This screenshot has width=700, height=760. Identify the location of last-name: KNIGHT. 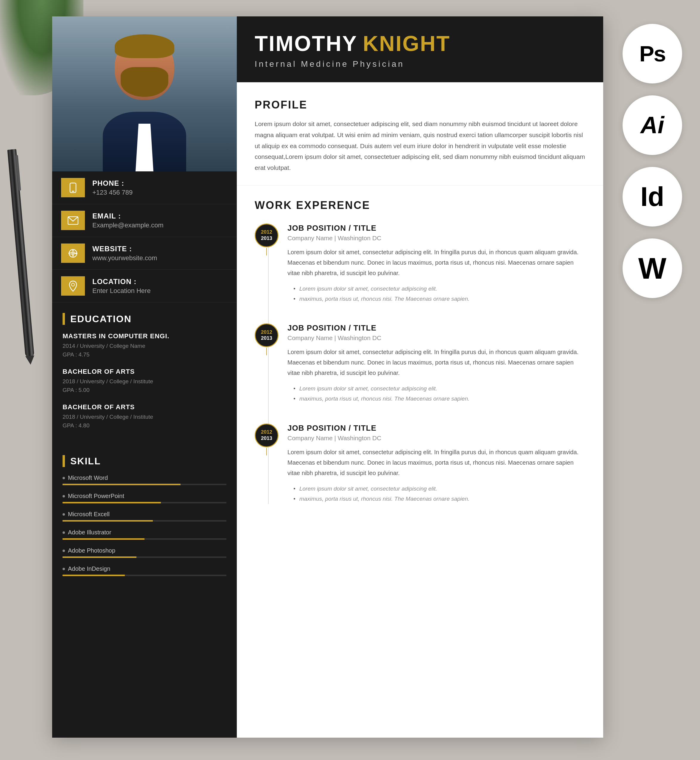
(407, 44).